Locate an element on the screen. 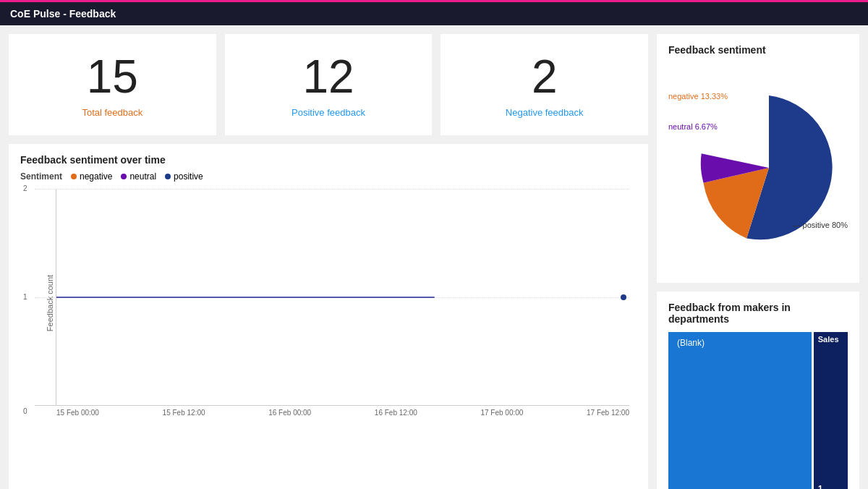 This screenshot has width=868, height=489. treemap: (Blank) 13 Sales 1 Sales ... 1 is located at coordinates (758, 411).